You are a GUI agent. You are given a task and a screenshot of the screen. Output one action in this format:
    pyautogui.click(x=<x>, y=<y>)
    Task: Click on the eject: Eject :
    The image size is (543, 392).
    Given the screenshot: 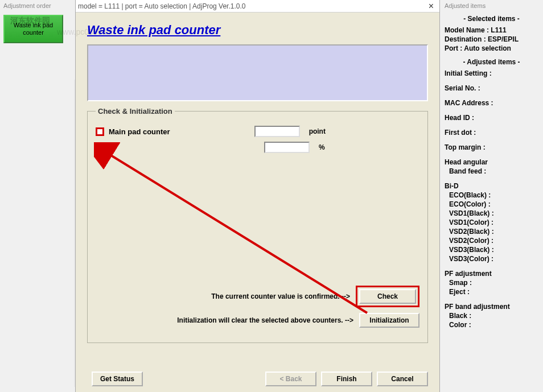 What is the action you would take?
    pyautogui.click(x=492, y=292)
    